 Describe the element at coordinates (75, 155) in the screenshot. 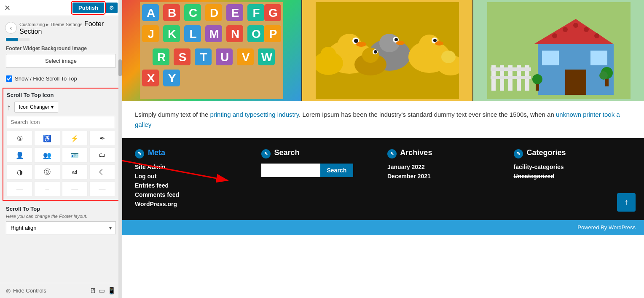

I see `icon-cell: 🪪` at that location.